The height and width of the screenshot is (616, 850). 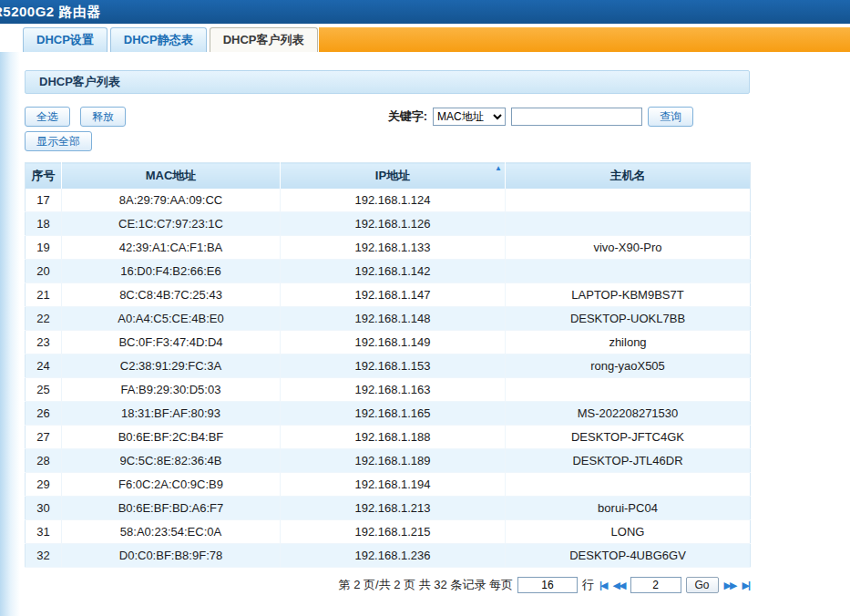 I want to click on index-cell: 32, so click(x=44, y=556).